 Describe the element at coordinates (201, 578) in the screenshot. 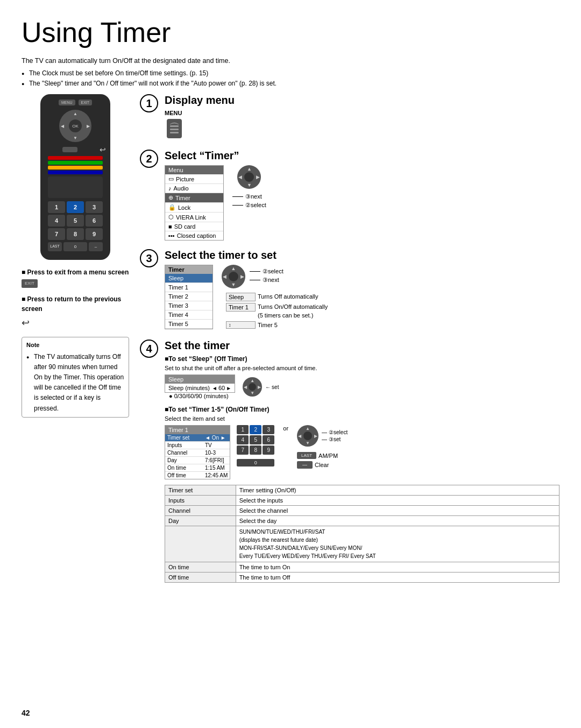

I see `table-label-offtime: Off time` at that location.